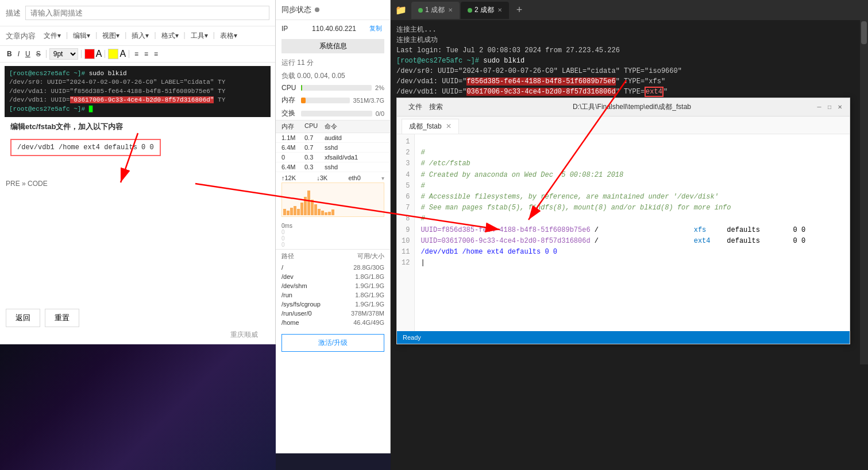 Image resolution: width=868 pixels, height=470 pixels. What do you see at coordinates (64, 54) in the screenshot?
I see `font-size-select: 9pt` at bounding box center [64, 54].